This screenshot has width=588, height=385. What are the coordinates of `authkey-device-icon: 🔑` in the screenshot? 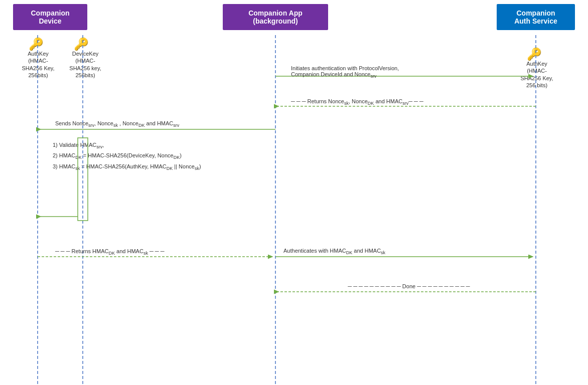 It's located at (36, 44).